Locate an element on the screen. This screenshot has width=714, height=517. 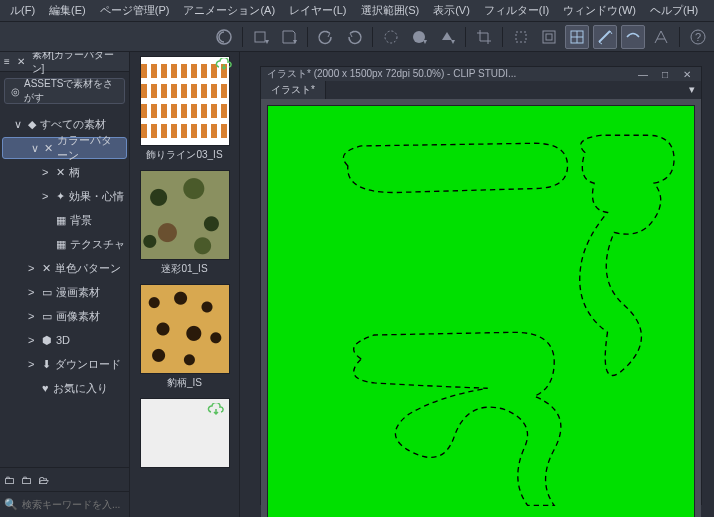
canvas-size-icon is located at coordinates (521, 37).